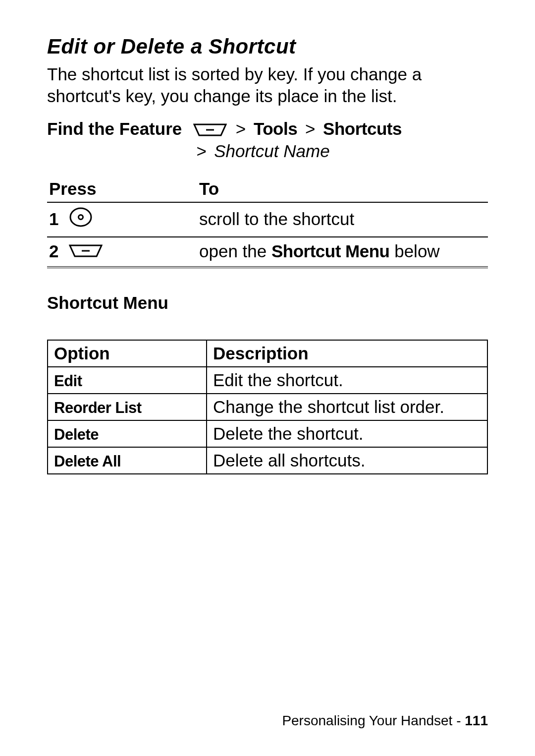 This screenshot has height=756, width=535. What do you see at coordinates (201, 151) in the screenshot?
I see `path-sep-3: >` at bounding box center [201, 151].